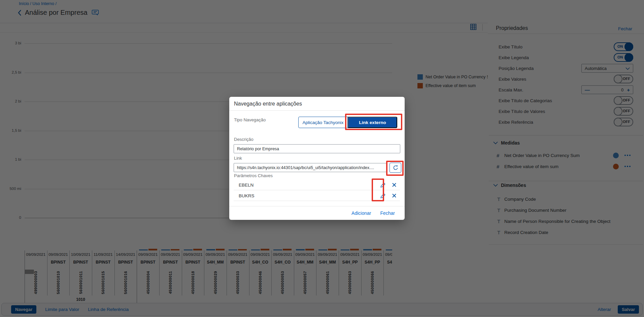 This screenshot has width=644, height=317. What do you see at coordinates (308, 185) in the screenshot?
I see `param-name: EBELN` at bounding box center [308, 185].